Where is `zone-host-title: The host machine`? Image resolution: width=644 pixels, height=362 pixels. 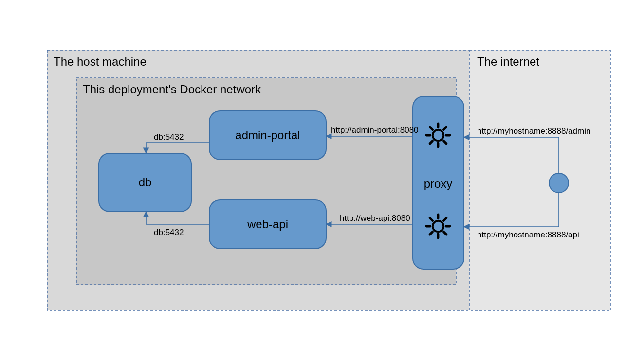
zone-host-title: The host machine is located at coordinates (100, 61).